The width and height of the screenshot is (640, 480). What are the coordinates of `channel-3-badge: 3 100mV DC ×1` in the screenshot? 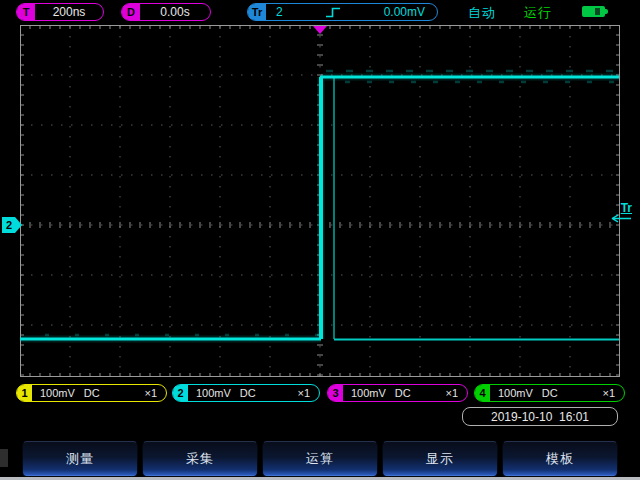 It's located at (398, 393).